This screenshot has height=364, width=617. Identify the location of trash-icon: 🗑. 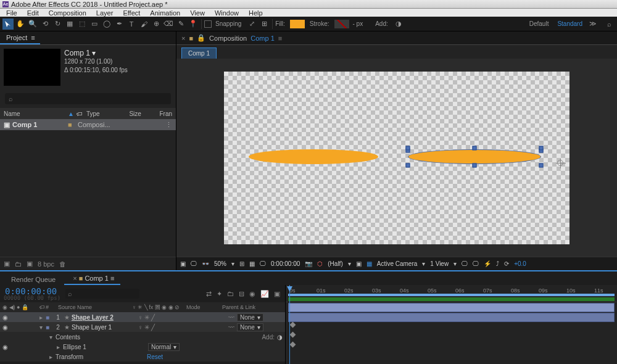
(63, 264).